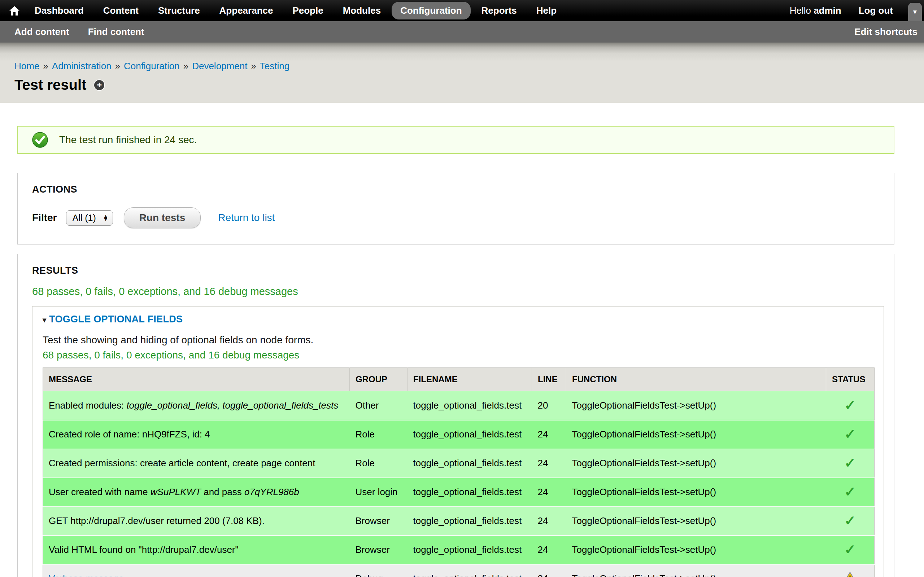 The width and height of the screenshot is (924, 577). Describe the element at coordinates (470, 379) in the screenshot. I see `column-header-filename: FILENAME` at that location.